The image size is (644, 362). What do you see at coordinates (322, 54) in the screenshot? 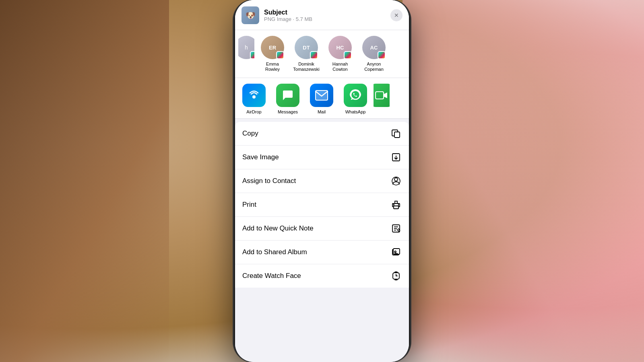
I see `contacts-row: h ER` at bounding box center [322, 54].